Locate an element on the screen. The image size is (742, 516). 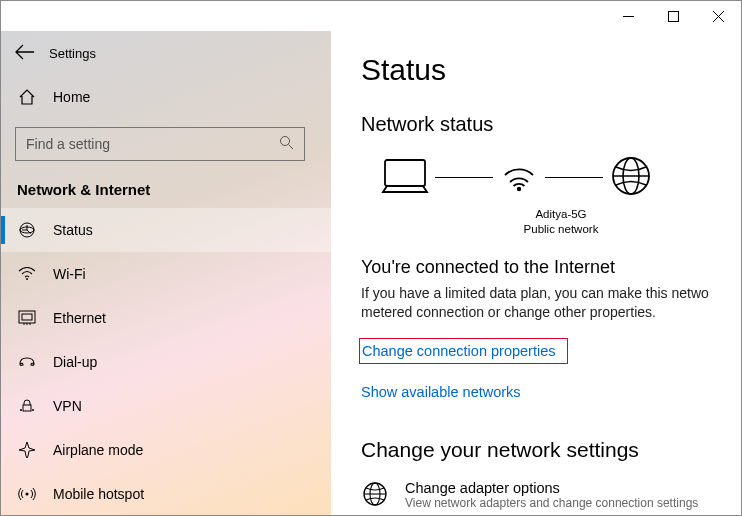
minimize-button is located at coordinates (628, 16).